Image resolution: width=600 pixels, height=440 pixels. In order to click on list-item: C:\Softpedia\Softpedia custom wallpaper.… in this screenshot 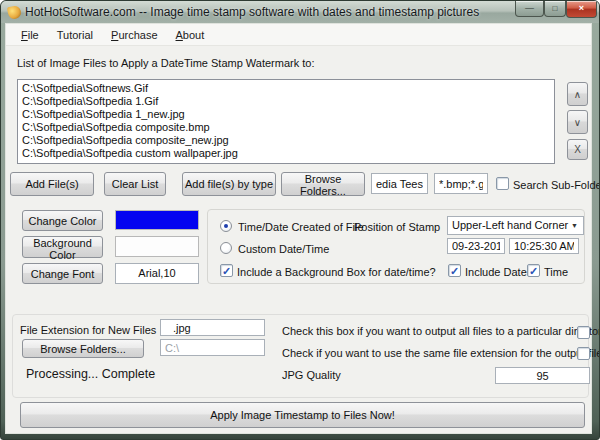, I will do `click(286, 154)`.